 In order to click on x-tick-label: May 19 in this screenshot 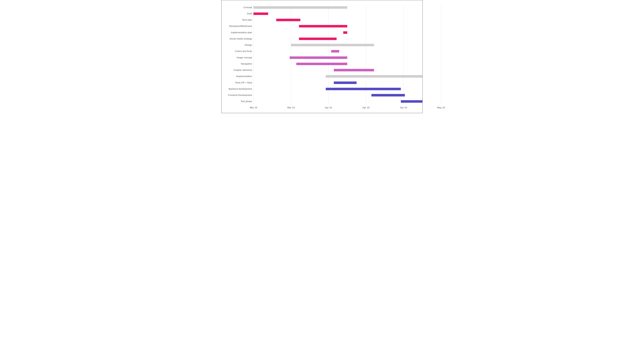, I will do `click(441, 108)`.